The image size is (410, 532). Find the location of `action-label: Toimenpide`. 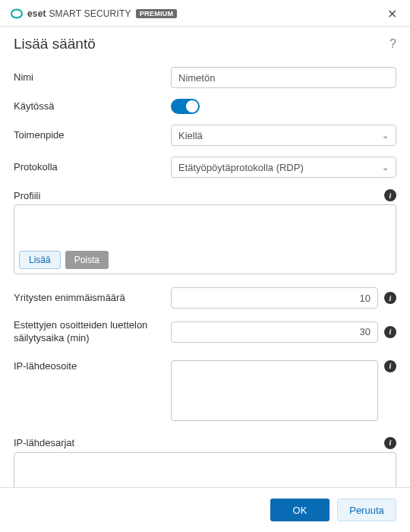

action-label: Toimenpide is located at coordinates (88, 135).